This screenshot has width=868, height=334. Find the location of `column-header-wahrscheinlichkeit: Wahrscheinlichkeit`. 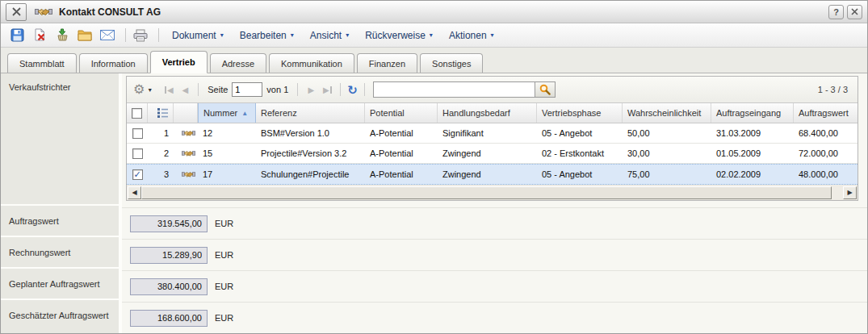

column-header-wahrscheinlichkeit: Wahrscheinlichkeit is located at coordinates (667, 113).